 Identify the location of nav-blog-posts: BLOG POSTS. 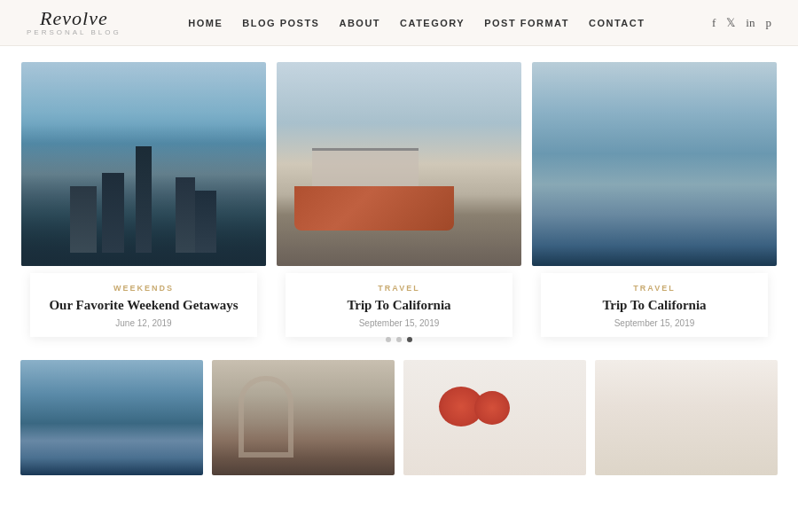
(280, 23).